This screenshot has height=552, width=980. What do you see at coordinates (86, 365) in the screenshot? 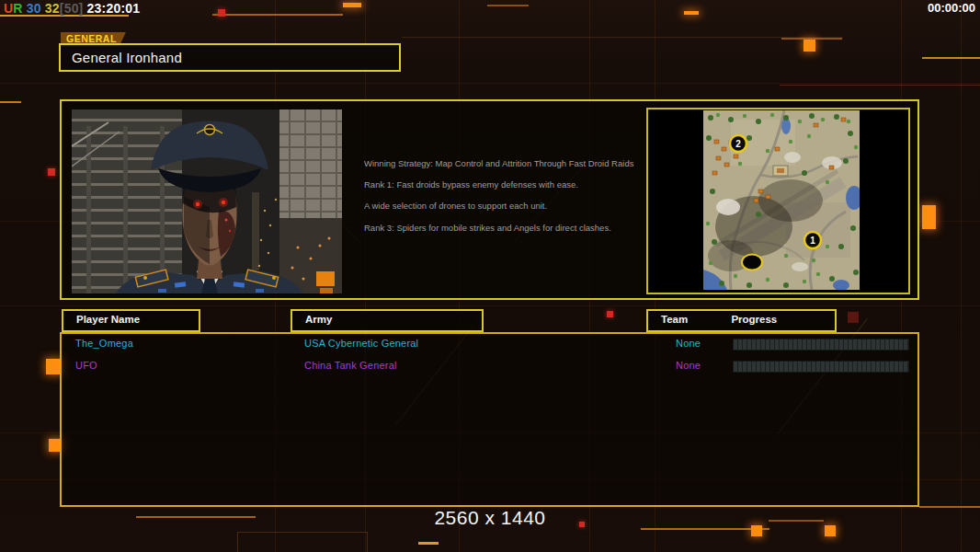
I see `player-name: UFO` at bounding box center [86, 365].